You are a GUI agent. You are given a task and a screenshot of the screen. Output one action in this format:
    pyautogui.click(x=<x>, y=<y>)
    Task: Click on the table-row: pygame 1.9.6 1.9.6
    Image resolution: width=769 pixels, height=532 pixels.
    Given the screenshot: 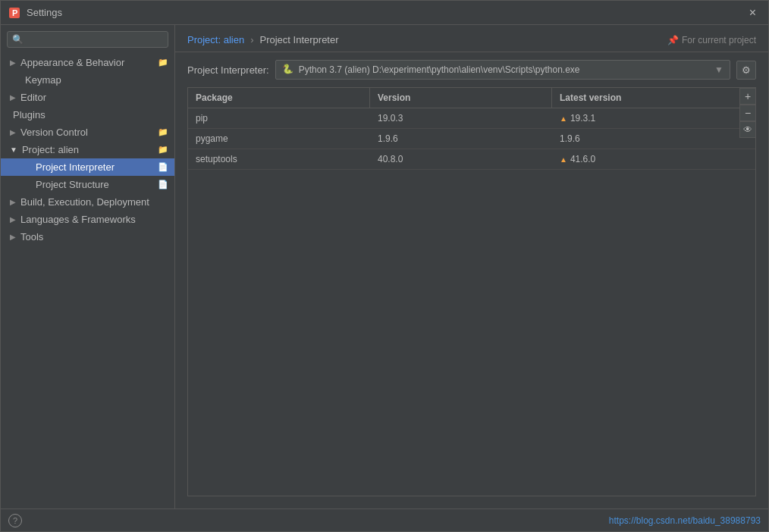 What is the action you would take?
    pyautogui.click(x=472, y=139)
    